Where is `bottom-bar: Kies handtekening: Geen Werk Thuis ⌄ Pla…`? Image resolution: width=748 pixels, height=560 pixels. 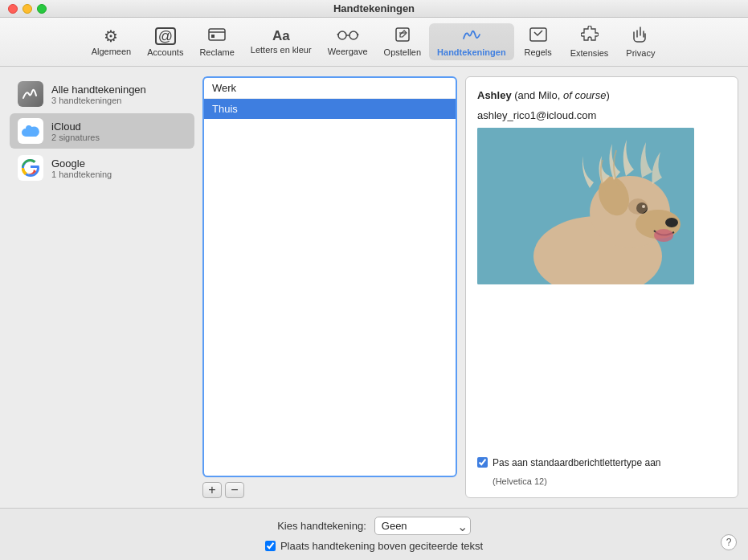
bottom-bar: Kies handtekening: Geen Werk Thuis ⌄ Pla… is located at coordinates (374, 533).